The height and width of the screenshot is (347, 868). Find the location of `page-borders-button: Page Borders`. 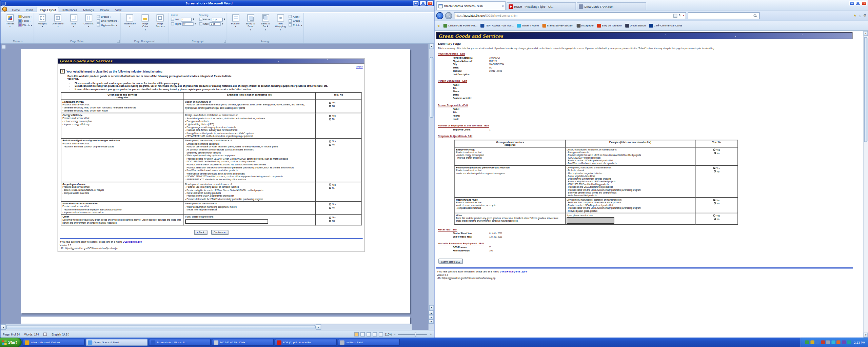

page-borders-button: Page Borders is located at coordinates (160, 26).